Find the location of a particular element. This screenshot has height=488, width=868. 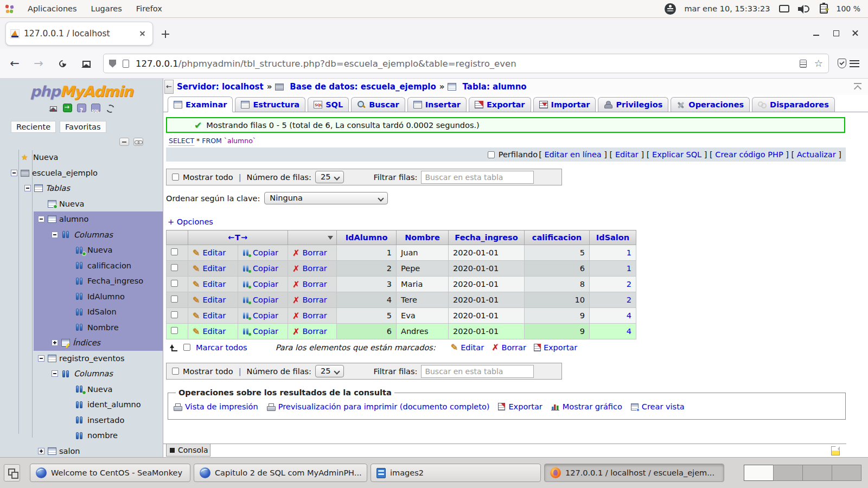

qops-mostrar-gr-fico-link: Mostrar gráfico is located at coordinates (587, 407).